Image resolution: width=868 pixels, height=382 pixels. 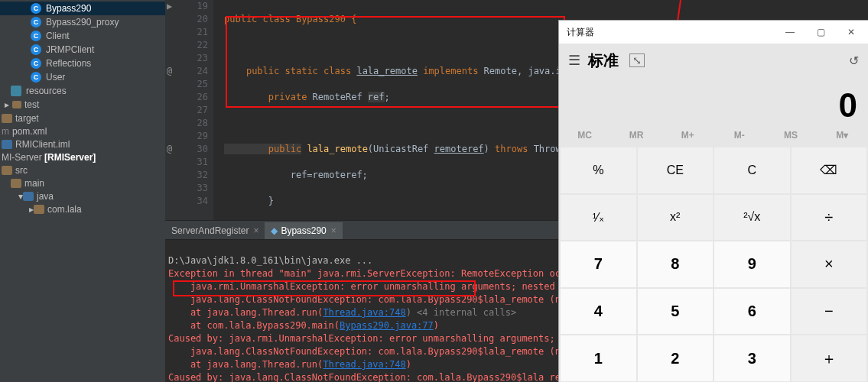 What do you see at coordinates (829, 312) in the screenshot?
I see `key-minus: −` at bounding box center [829, 312].